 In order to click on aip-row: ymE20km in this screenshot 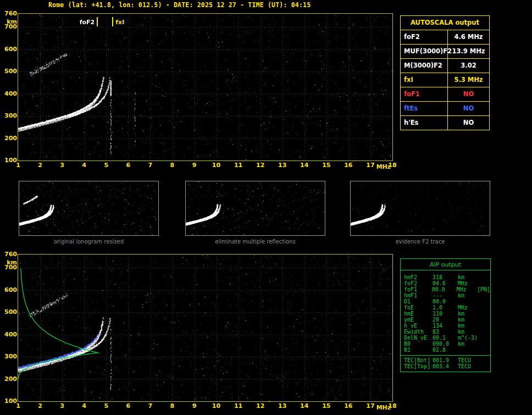, I will do `click(447, 320)`.